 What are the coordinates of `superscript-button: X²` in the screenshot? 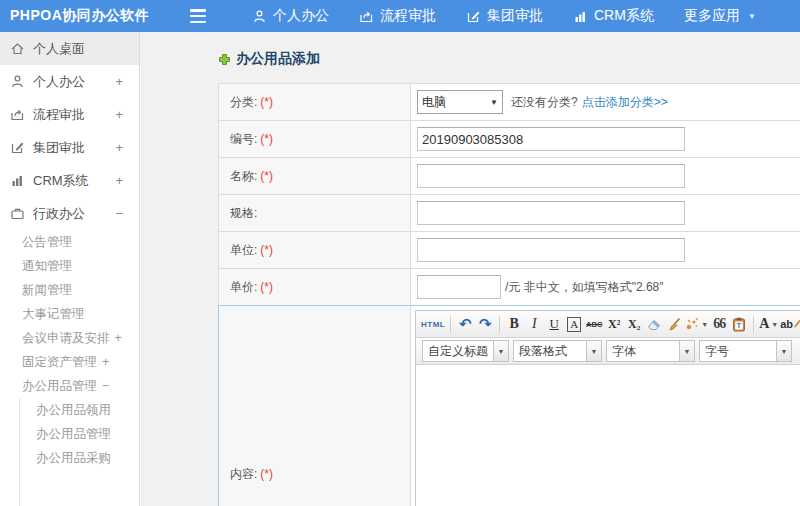 It's located at (614, 324).